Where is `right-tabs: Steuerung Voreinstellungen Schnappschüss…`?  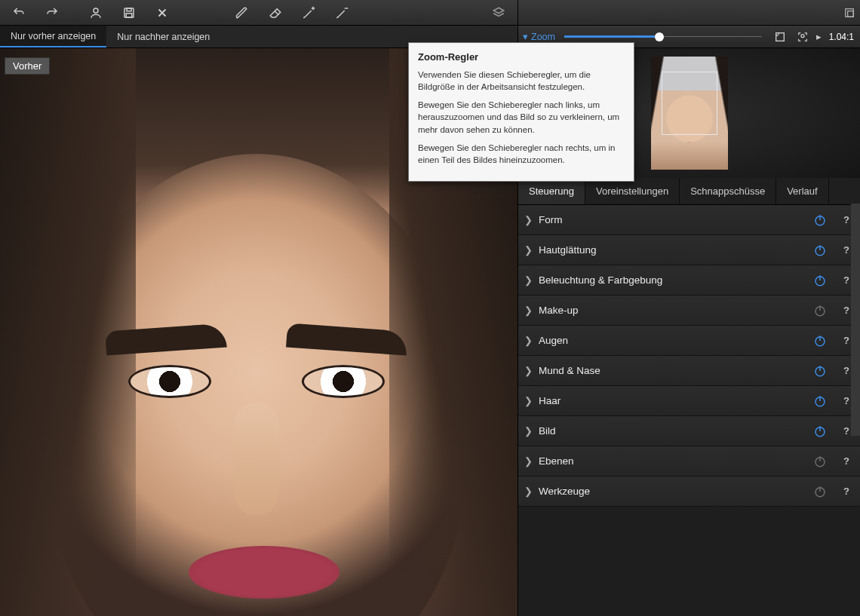
right-tabs: Steuerung Voreinstellungen Schnappschüss… is located at coordinates (690, 192).